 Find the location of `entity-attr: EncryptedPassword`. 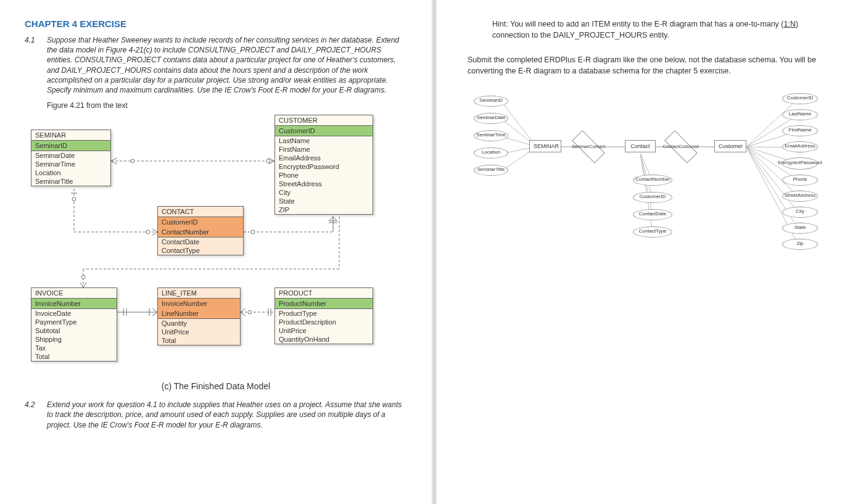

entity-attr: EncryptedPassword is located at coordinates (324, 167).